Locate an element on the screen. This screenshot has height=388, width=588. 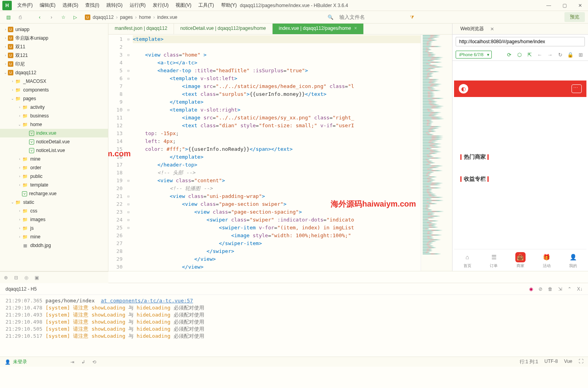
nav-forward-icon: → is located at coordinates (550, 55).